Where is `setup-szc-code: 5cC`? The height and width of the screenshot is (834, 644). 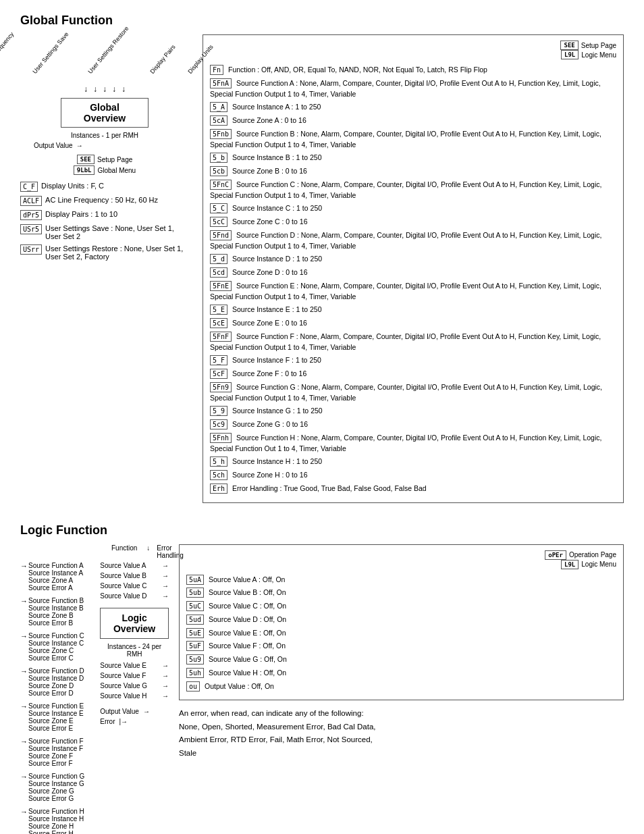
setup-szc-code: 5cC is located at coordinates (219, 221).